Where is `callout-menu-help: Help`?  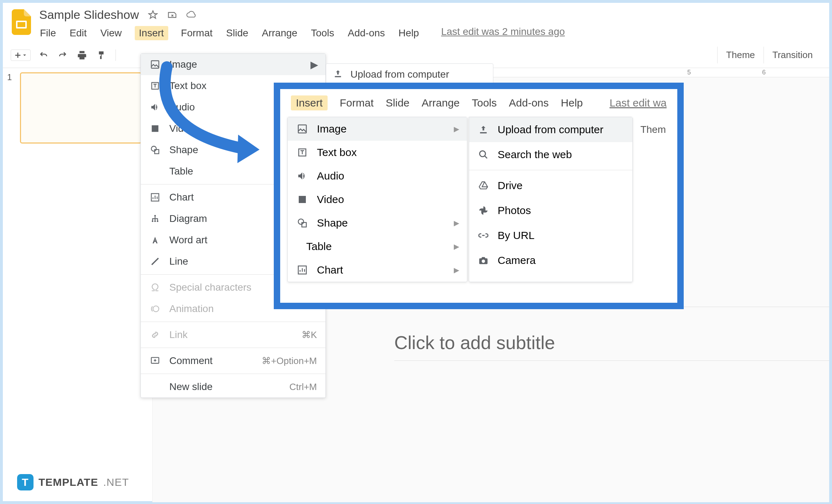 callout-menu-help: Help is located at coordinates (572, 103).